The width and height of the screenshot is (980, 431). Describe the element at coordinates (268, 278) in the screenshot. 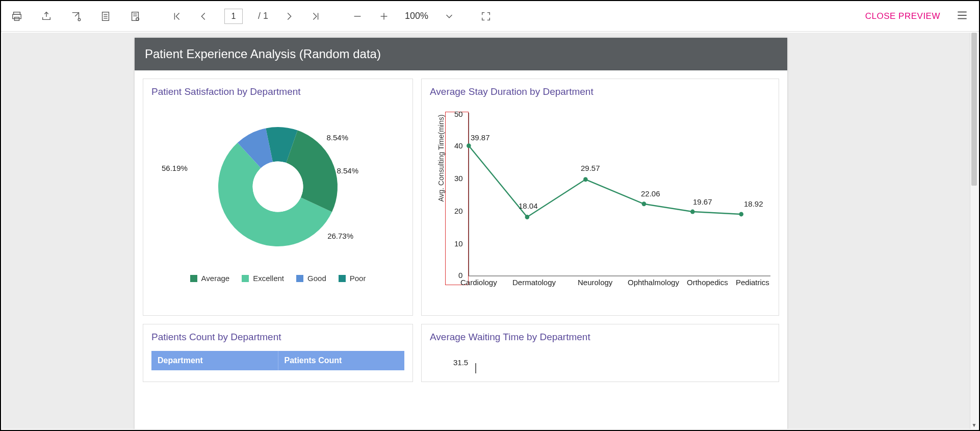

I see `legend-excellent: Excellent` at that location.